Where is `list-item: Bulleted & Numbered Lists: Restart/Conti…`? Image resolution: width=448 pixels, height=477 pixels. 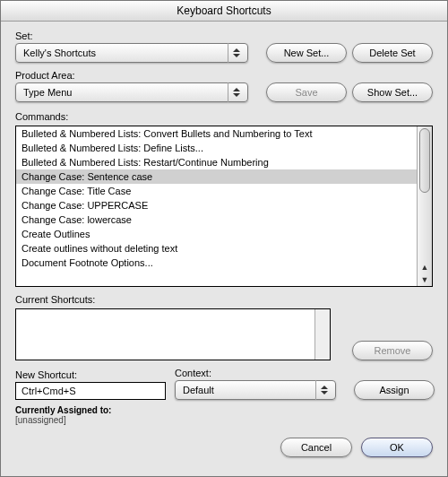 list-item: Bulleted & Numbered Lists: Restart/Conti… is located at coordinates (217, 162).